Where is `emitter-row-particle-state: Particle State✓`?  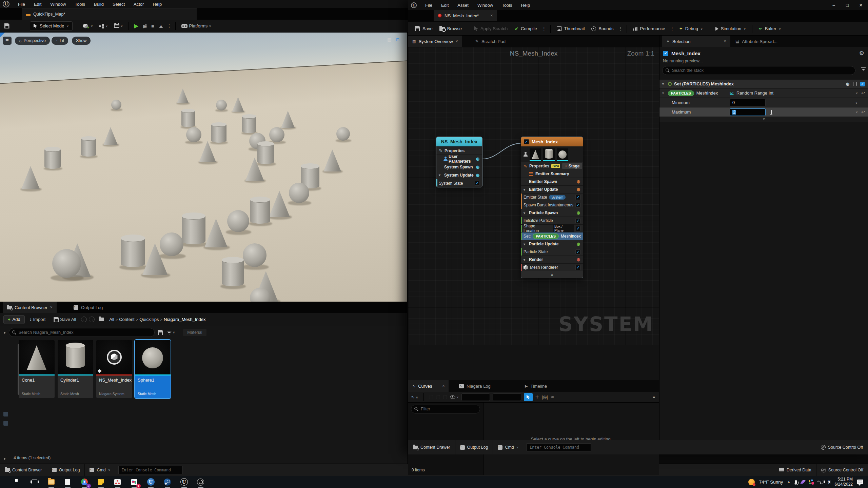 emitter-row-particle-state: Particle State✓ is located at coordinates (552, 251).